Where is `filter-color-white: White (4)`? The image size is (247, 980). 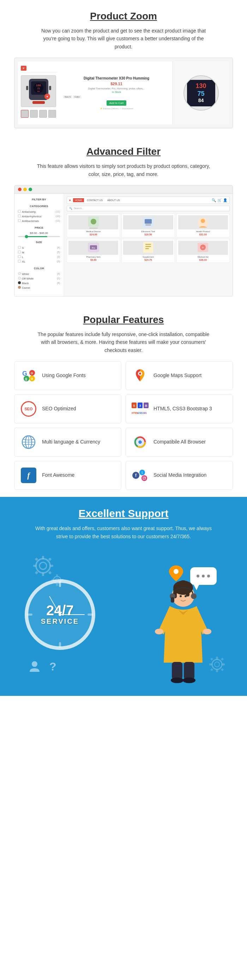 filter-color-white: White (4) is located at coordinates (39, 274).